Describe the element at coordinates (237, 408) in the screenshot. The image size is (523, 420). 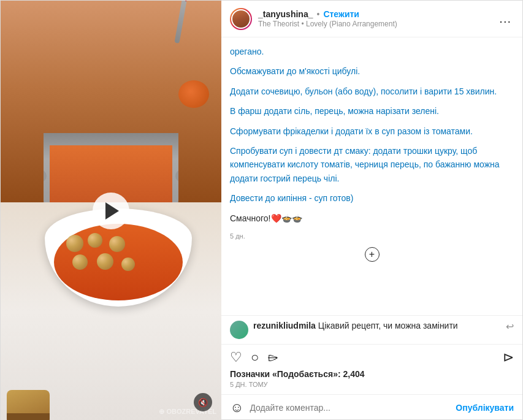
I see `emoji-button: ☺` at that location.